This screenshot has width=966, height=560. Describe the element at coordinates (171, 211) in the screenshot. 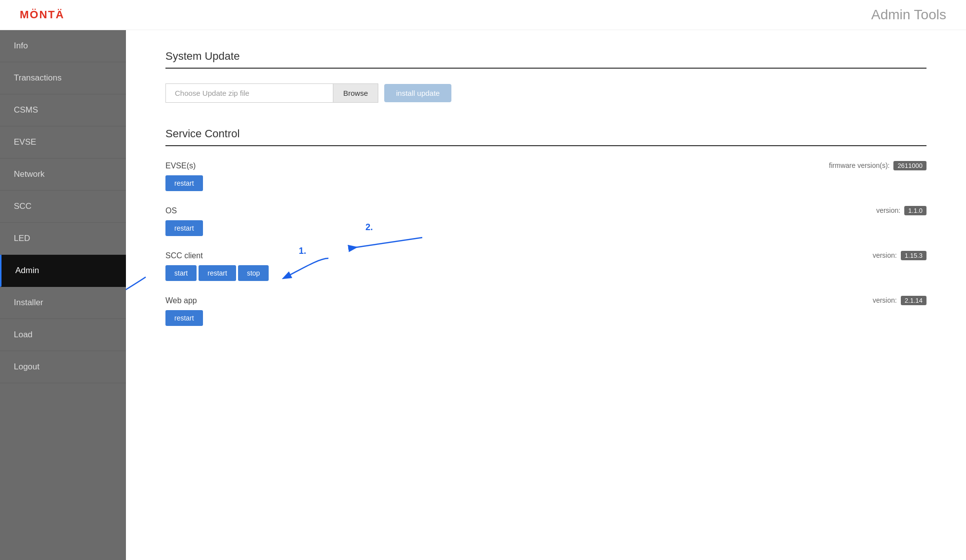

I see `service-name-os: OS` at that location.